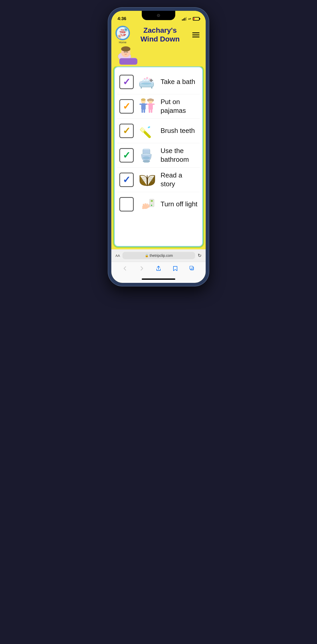  Describe the element at coordinates (159, 204) in the screenshot. I see `list-item: Turn off light` at that location.